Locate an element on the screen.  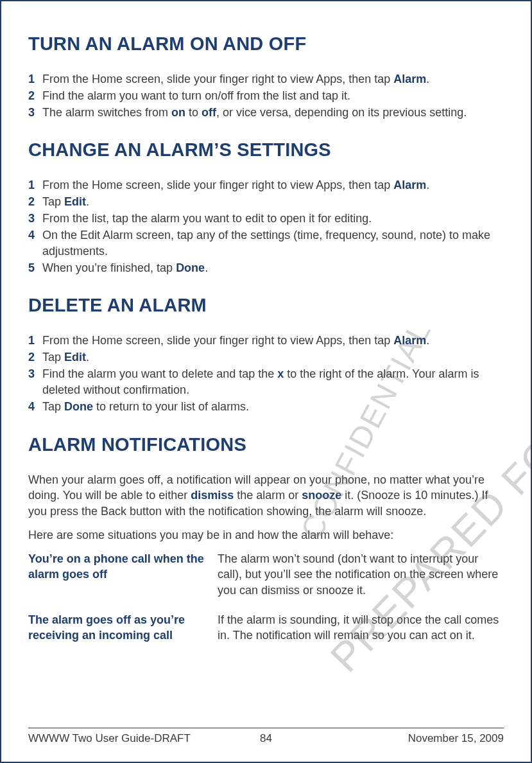
list-item: 3 From the list, tap the alarm you want … is located at coordinates (266, 218).